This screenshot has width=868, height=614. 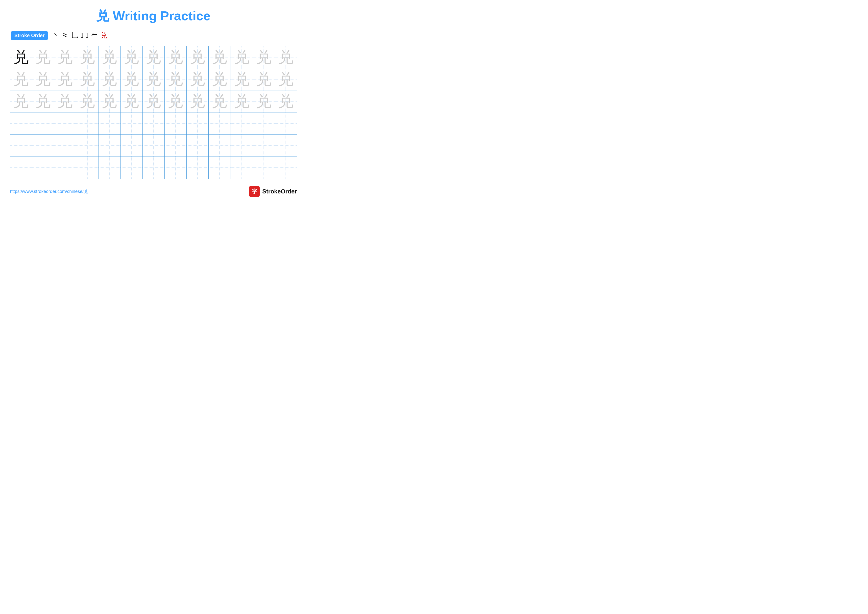 I want to click on logo-text: StrokeOrder, so click(x=280, y=191).